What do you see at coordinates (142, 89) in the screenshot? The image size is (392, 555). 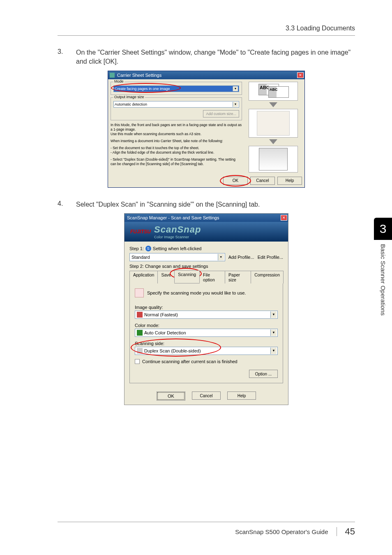 I see `mode-value: Create facing pages in one image` at bounding box center [142, 89].